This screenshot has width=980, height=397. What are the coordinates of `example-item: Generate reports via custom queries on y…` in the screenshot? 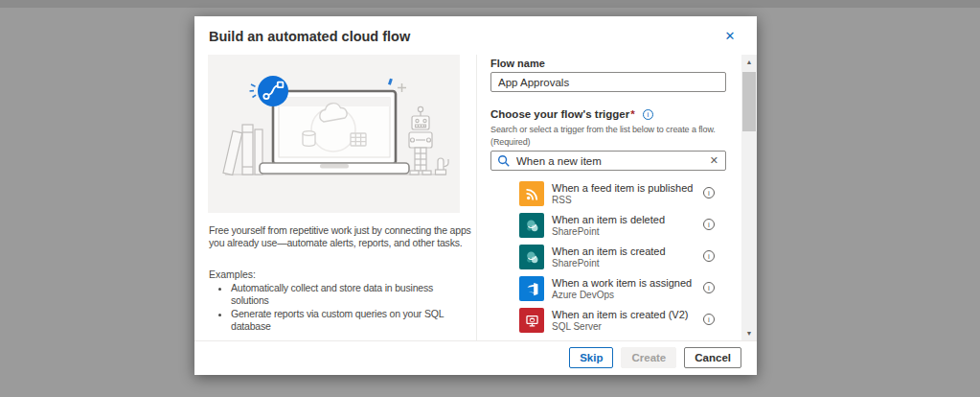 It's located at (350, 320).